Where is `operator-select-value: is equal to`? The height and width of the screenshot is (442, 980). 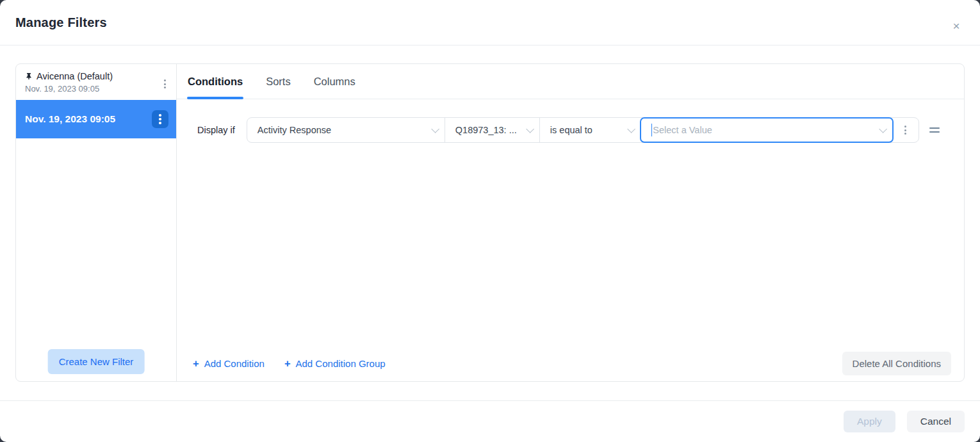 operator-select-value: is equal to is located at coordinates (585, 130).